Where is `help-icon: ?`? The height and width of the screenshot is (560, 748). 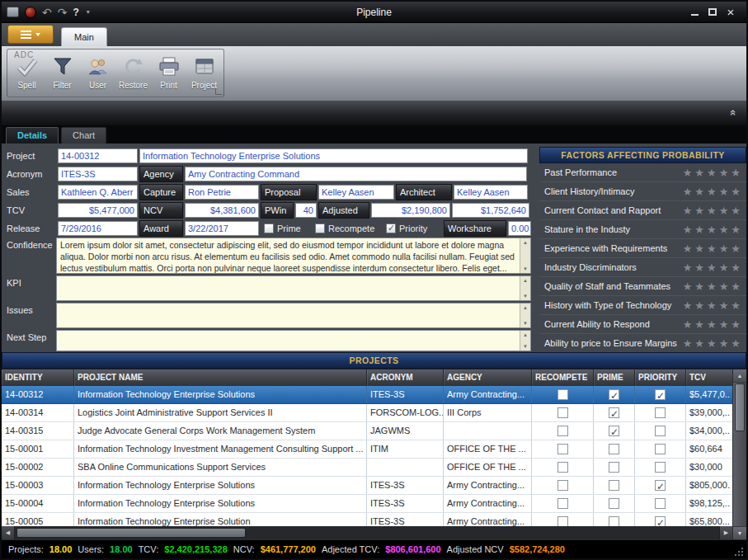 help-icon: ? is located at coordinates (76, 12).